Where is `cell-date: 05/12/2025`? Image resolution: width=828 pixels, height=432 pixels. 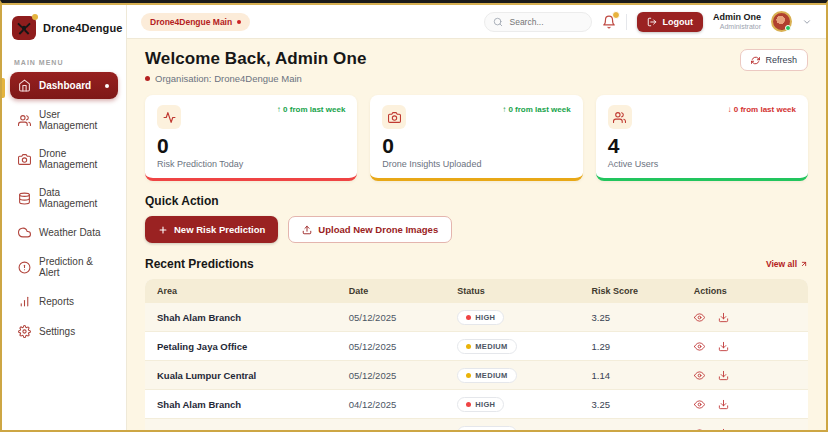 cell-date: 05/12/2025 is located at coordinates (404, 346).